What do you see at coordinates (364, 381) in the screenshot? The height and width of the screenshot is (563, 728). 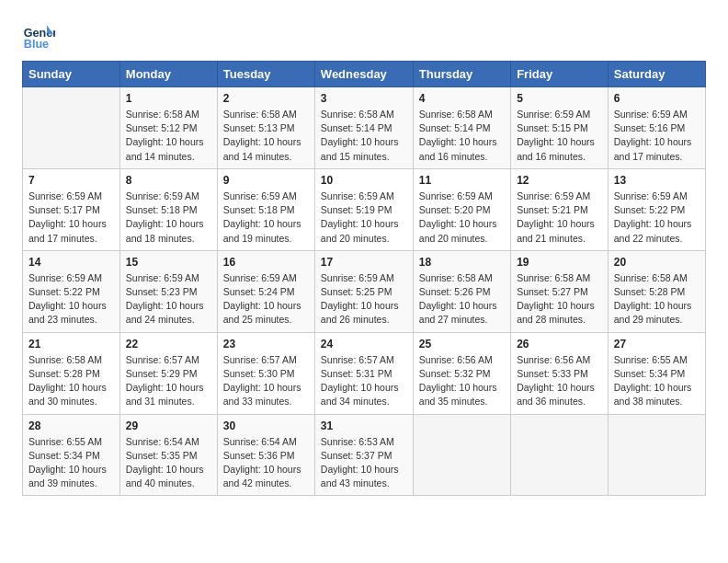 I see `day-info: Sunrise: 6:57 AM Sunset: 5:31 PM Dayligh…` at bounding box center [364, 381].